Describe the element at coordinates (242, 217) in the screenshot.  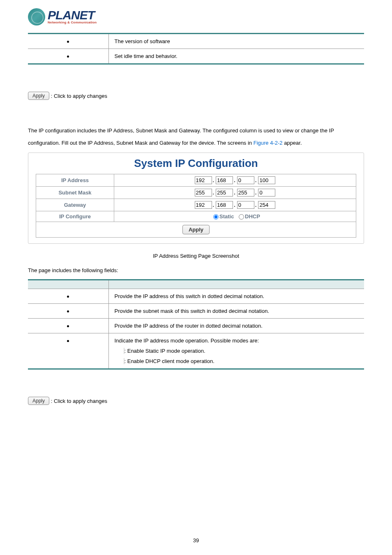
I see `ip-mode-dhcp-radio` at that location.